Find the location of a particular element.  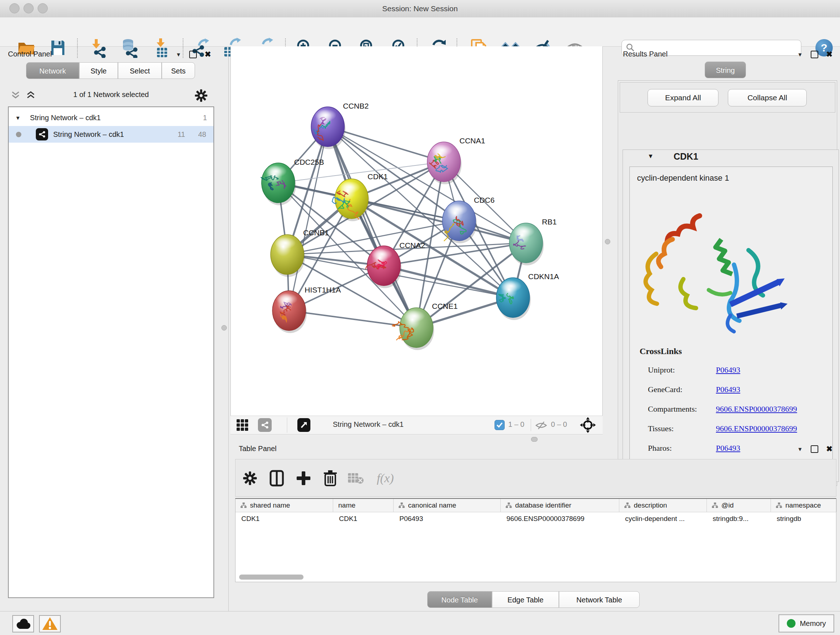

tab-network-table: Network Table is located at coordinates (599, 600).